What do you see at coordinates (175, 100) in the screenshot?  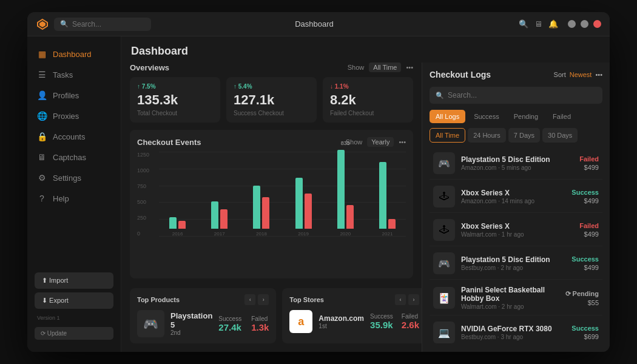 I see `card-value-0: 135.3k` at bounding box center [175, 100].